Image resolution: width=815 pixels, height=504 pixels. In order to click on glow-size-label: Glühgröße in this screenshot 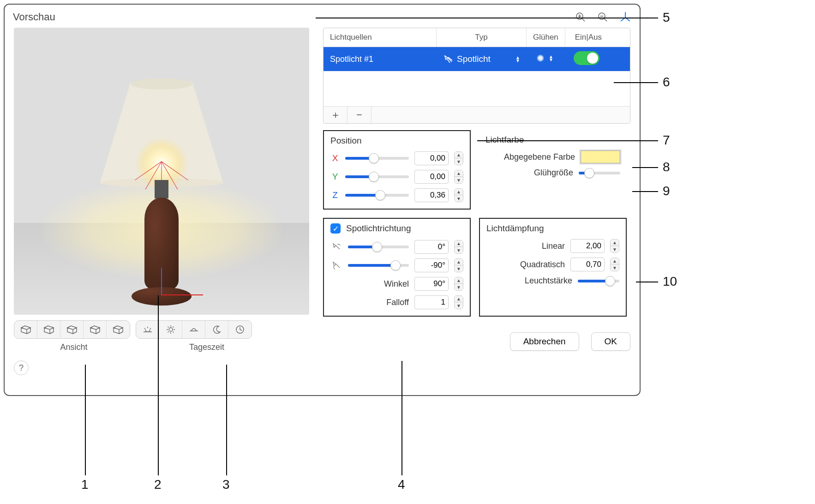, I will do `click(529, 173)`.